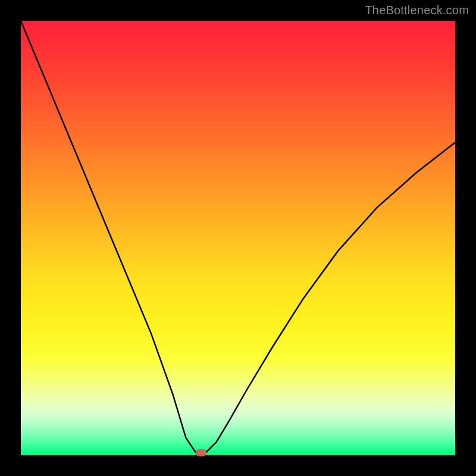 The height and width of the screenshot is (476, 476). Describe the element at coordinates (201, 453) in the screenshot. I see `optimum-marker` at that location.